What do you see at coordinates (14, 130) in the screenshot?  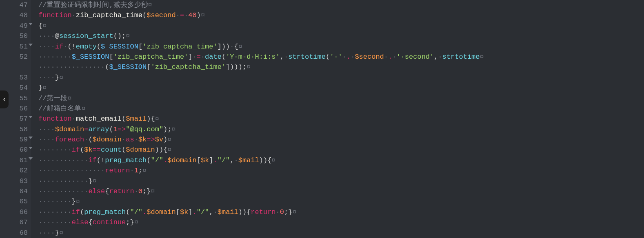 I see `line-number: 58` at bounding box center [14, 130].